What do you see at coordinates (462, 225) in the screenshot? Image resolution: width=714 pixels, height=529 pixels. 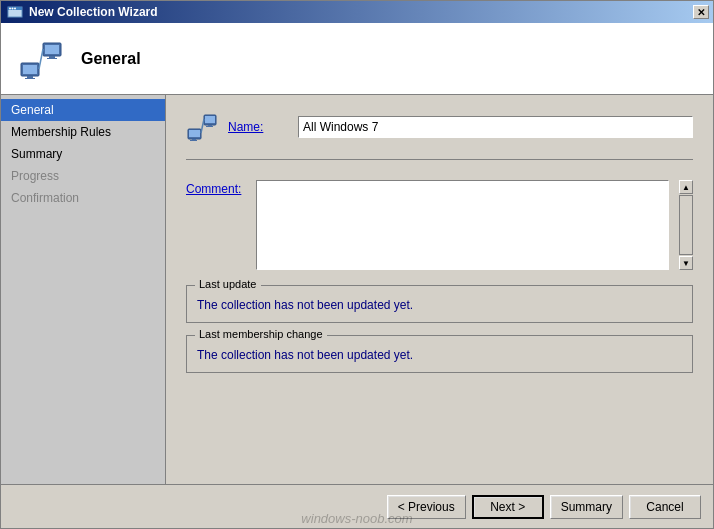 I see `comment-textarea` at bounding box center [462, 225].